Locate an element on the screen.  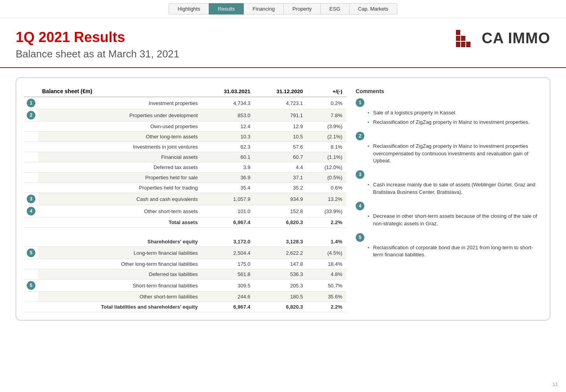
row-label: Properties under development is located at coordinates (120, 116).